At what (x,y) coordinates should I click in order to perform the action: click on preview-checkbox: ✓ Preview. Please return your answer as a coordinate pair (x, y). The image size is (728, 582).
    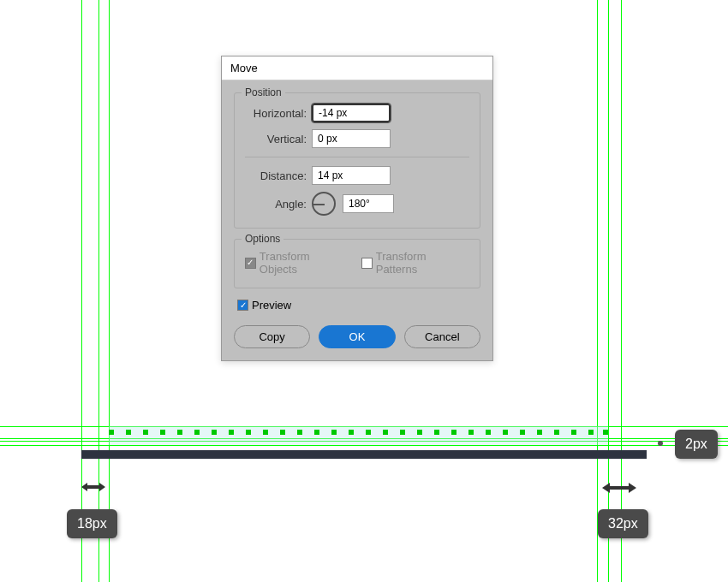
    Looking at the image, I should click on (264, 305).